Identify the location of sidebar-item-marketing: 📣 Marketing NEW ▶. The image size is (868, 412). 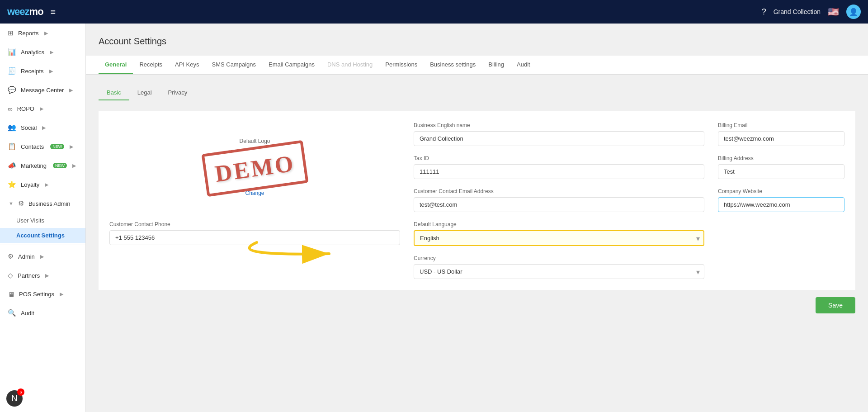
(42, 166).